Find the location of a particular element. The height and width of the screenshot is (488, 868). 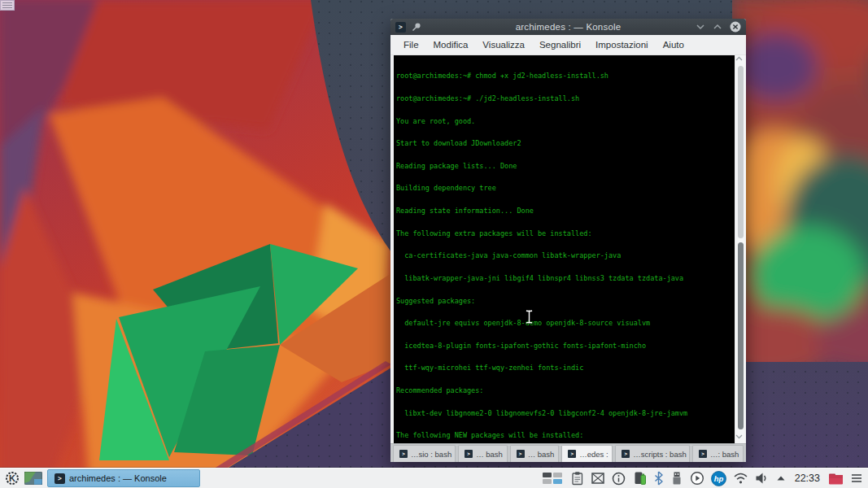

taskbar-panel: K > archimedes : — Konsole is located at coordinates (434, 478).